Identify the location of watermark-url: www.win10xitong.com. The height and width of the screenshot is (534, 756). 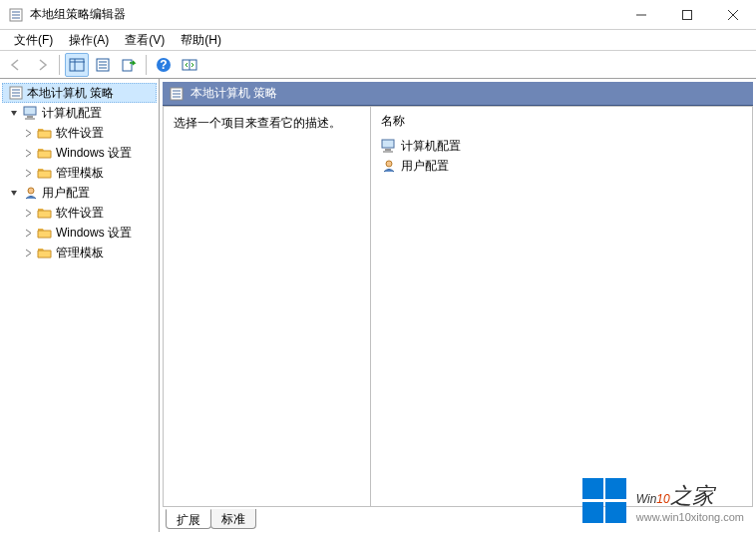
(690, 517).